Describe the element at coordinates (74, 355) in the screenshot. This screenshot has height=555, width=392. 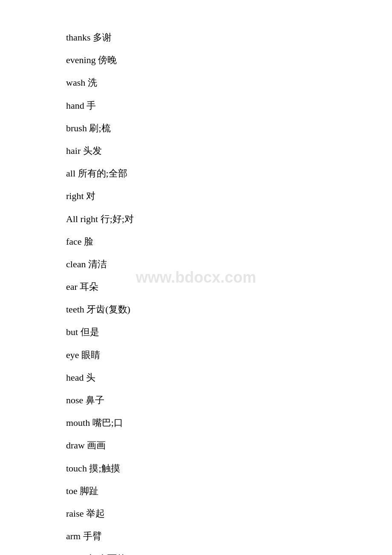
I see `vocab-english: eye` at that location.